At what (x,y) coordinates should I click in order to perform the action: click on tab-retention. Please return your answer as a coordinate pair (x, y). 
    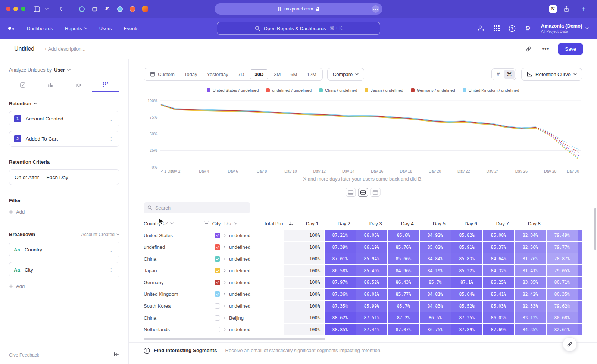
    Looking at the image, I should click on (106, 85).